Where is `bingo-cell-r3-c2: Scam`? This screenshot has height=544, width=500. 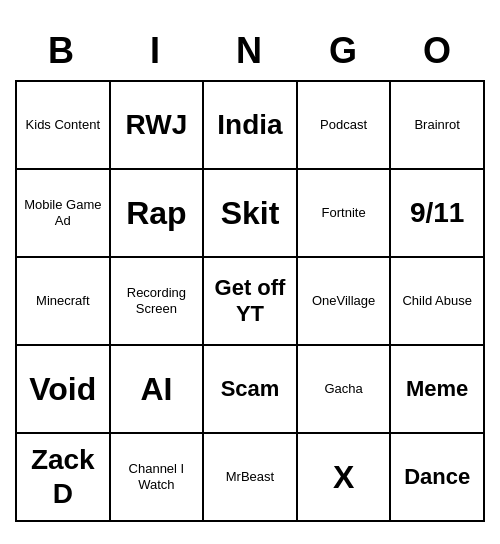 bingo-cell-r3-c2: Scam is located at coordinates (251, 390).